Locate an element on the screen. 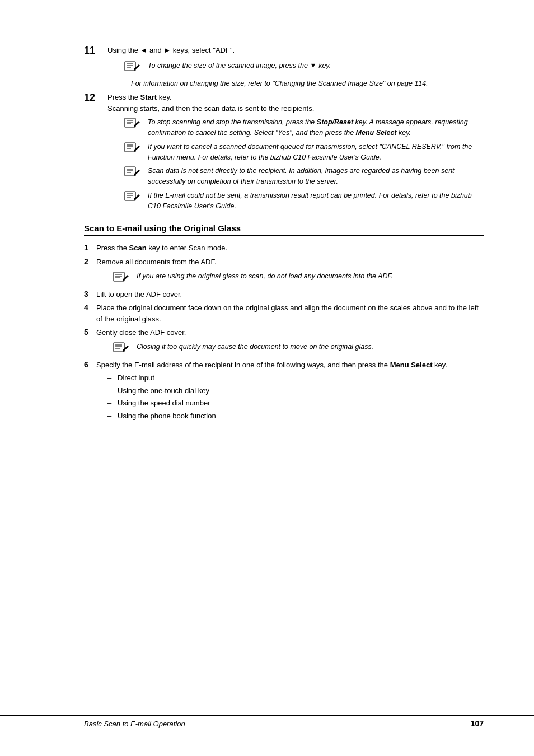 The height and width of the screenshot is (756, 534). note-icon-12d is located at coordinates (134, 198).